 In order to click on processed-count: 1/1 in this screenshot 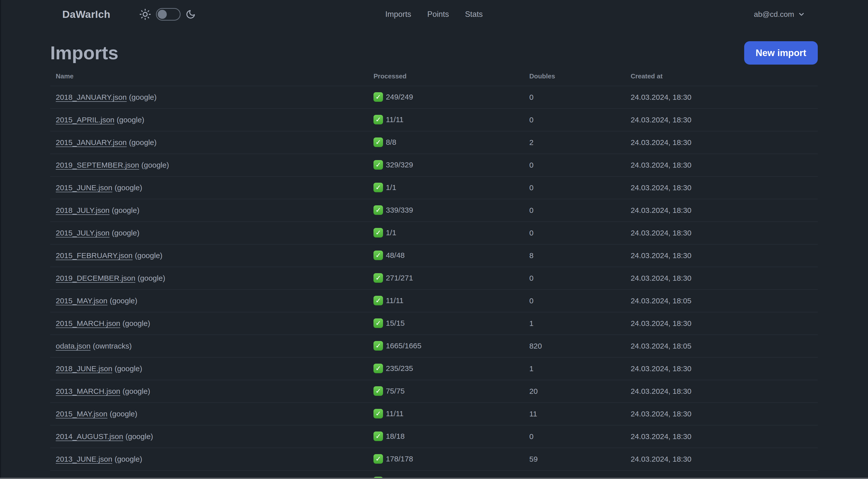, I will do `click(391, 187)`.